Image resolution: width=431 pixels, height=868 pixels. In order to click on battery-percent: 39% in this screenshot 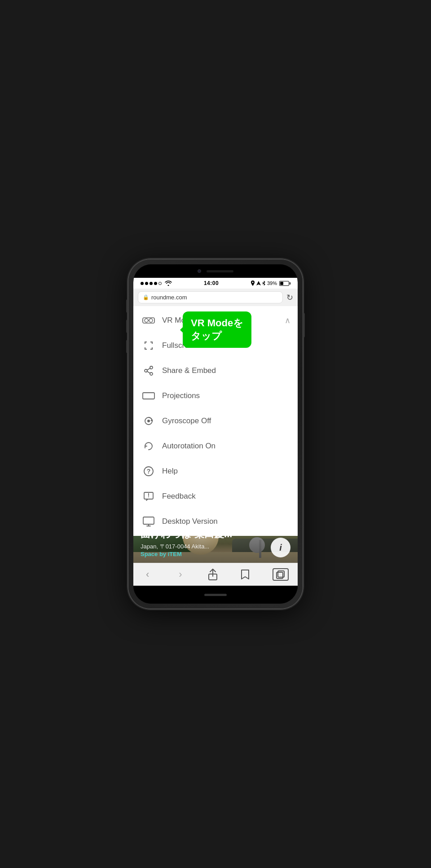, I will do `click(272, 283)`.